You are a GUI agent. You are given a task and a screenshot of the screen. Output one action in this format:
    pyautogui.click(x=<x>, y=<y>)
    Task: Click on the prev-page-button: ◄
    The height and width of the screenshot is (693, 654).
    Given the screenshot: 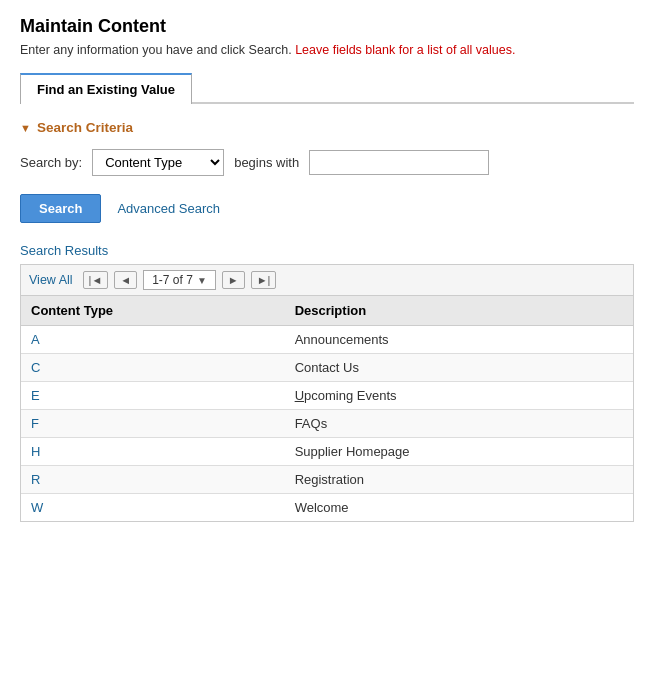 What is the action you would take?
    pyautogui.click(x=126, y=280)
    